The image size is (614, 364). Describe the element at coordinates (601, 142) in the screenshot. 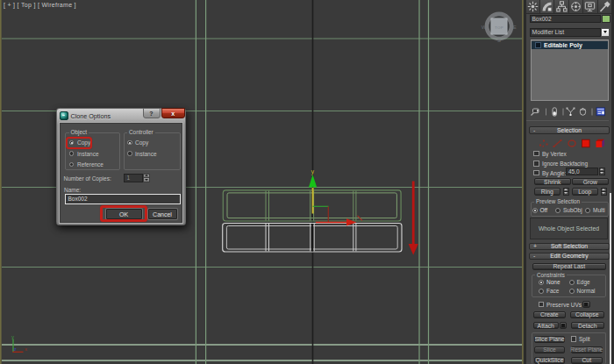

I see `element-mode-icon` at that location.